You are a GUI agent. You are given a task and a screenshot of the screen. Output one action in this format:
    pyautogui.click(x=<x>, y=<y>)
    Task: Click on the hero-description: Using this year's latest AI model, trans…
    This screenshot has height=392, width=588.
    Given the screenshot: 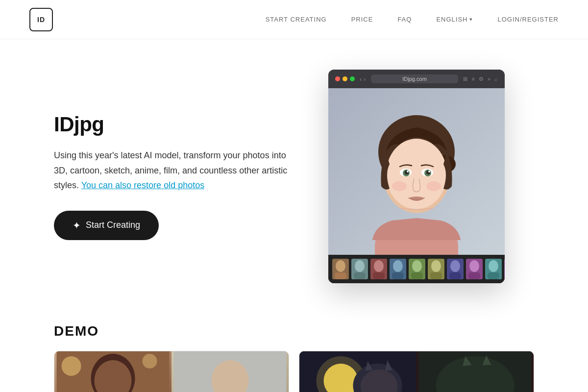 What is the action you would take?
    pyautogui.click(x=176, y=171)
    